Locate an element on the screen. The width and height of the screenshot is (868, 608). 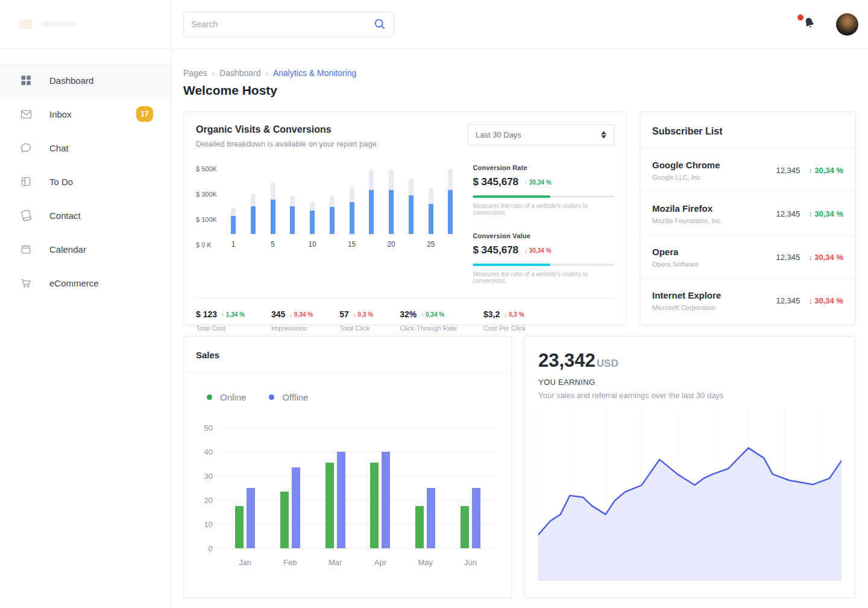
organic-bar: 1 is located at coordinates (233, 200).